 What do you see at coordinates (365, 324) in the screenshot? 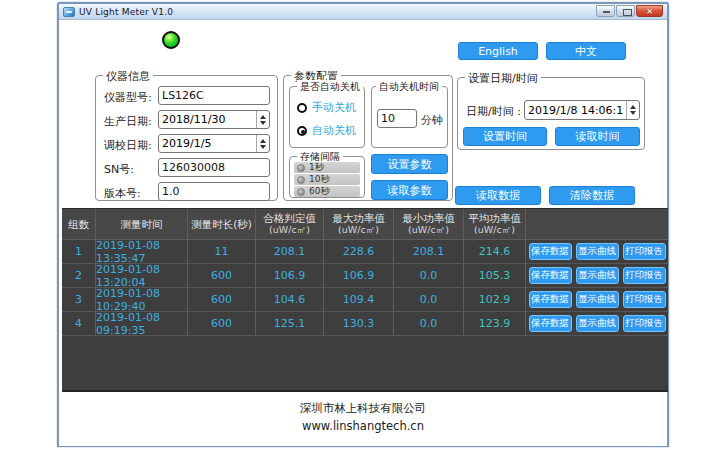
I see `table-row: 4 2019-01-08 09:19:35 600 125.1 130.3 0.…` at bounding box center [365, 324].